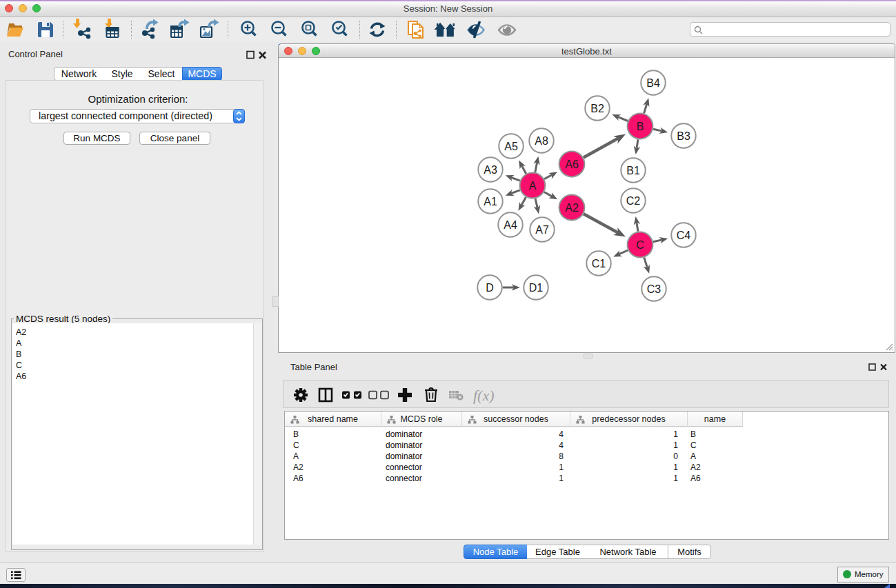 The width and height of the screenshot is (896, 588). What do you see at coordinates (542, 230) in the screenshot?
I see `svg-text: A7` at bounding box center [542, 230].